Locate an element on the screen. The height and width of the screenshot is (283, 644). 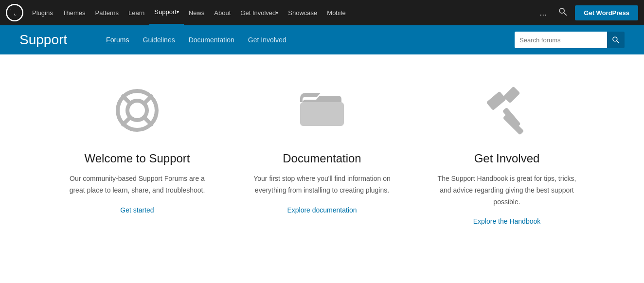
lifesaver-icon is located at coordinates (137, 110).